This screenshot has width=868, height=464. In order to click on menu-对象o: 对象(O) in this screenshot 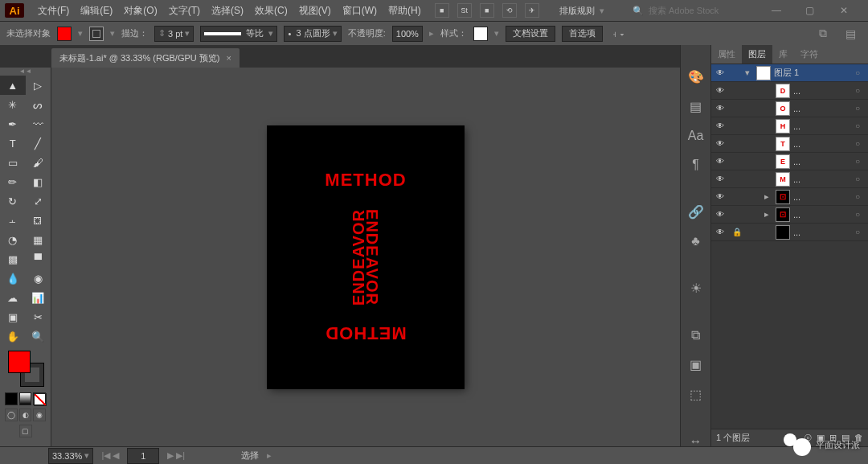, I will do `click(140, 10)`.